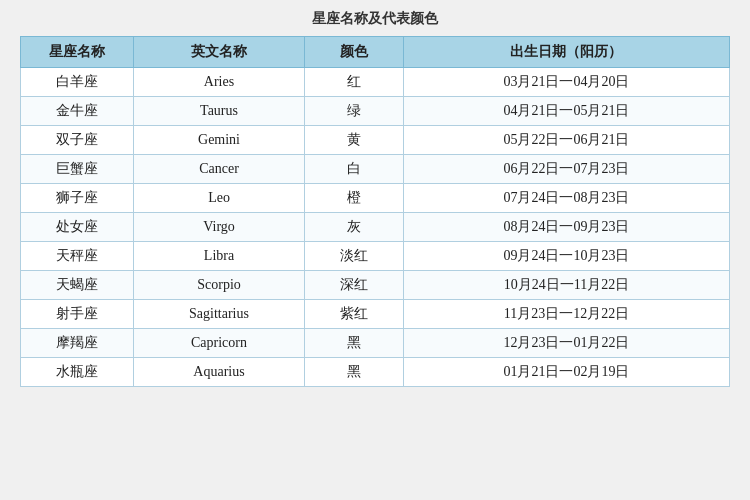 This screenshot has width=750, height=500. I want to click on cell-english-name: Scorpio, so click(219, 286).